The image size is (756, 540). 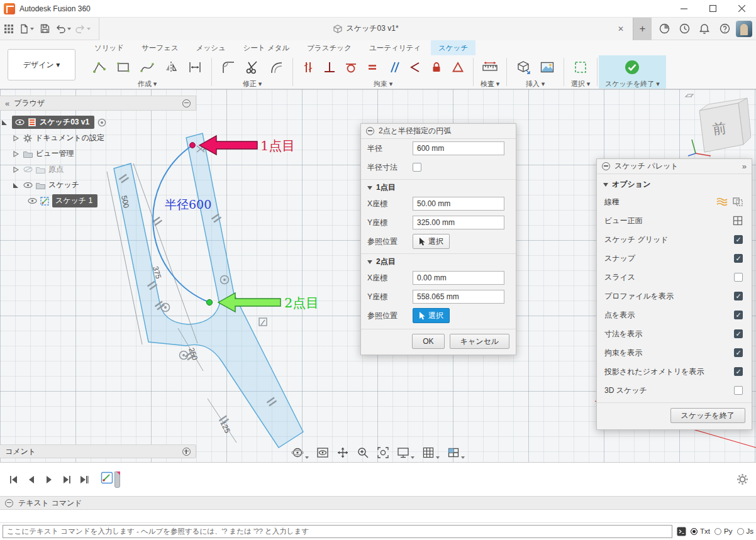 What do you see at coordinates (738, 258) in the screenshot?
I see `snap-checkbox` at bounding box center [738, 258].